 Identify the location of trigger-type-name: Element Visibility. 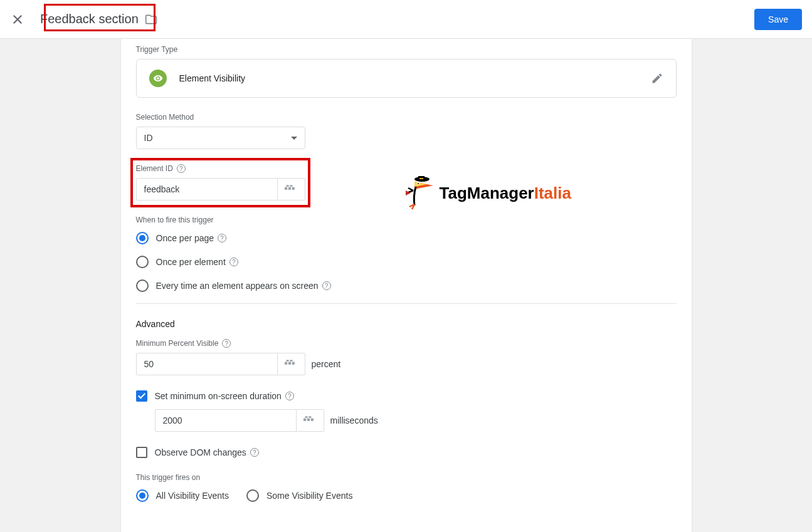
(213, 78).